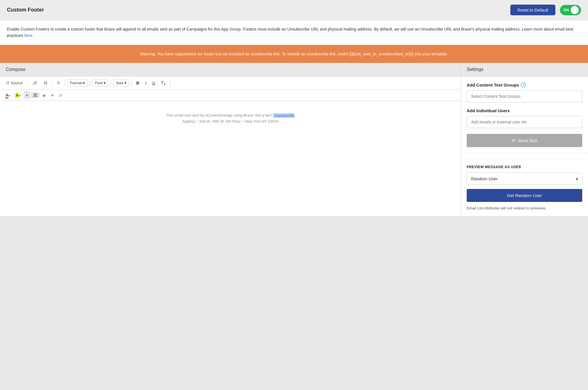 The height and width of the screenshot is (390, 588). Describe the element at coordinates (524, 140) in the screenshot. I see `send-test-button: ✉ Send Test` at that location.